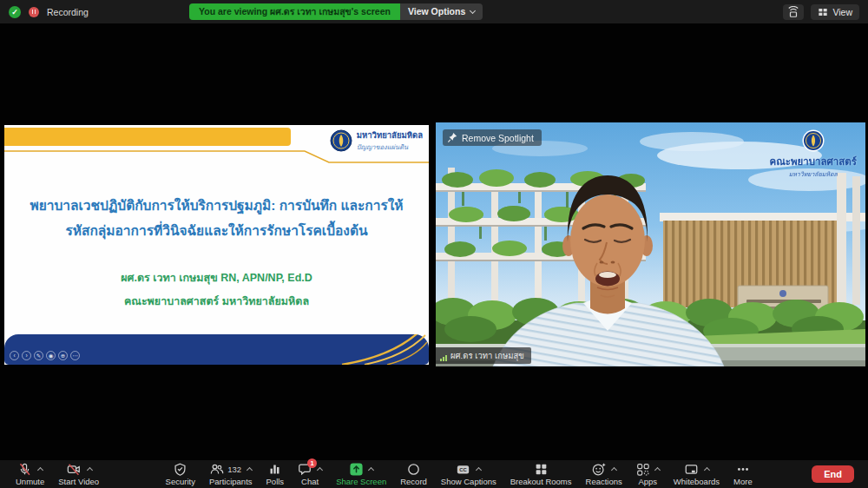  I want to click on faculty-emblem-icon, so click(813, 141).